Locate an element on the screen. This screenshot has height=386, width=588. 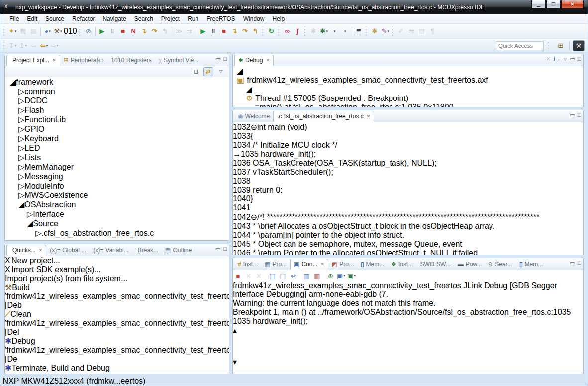
tab-close-icon: ✕ is located at coordinates (54, 60).